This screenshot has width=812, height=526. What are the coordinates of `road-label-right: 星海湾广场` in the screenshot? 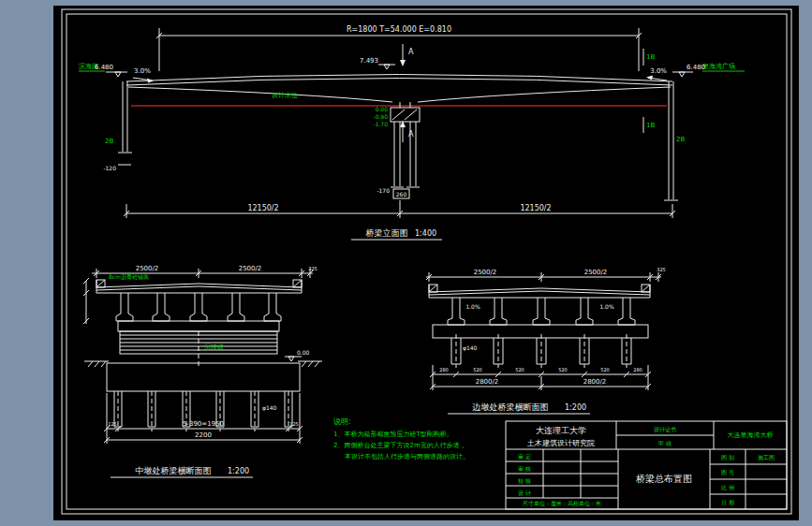 It's located at (719, 66).